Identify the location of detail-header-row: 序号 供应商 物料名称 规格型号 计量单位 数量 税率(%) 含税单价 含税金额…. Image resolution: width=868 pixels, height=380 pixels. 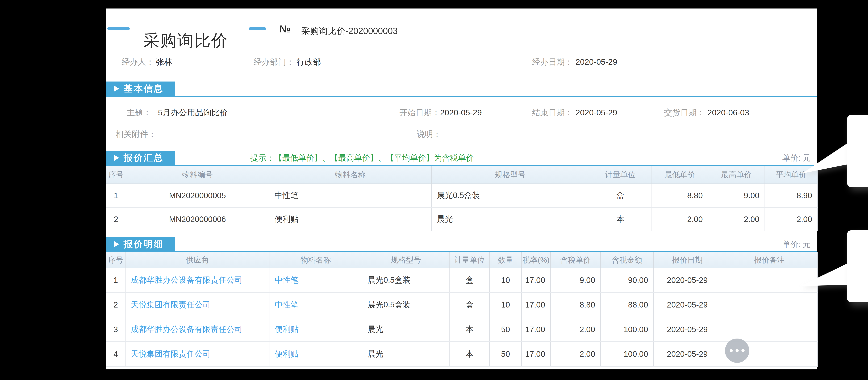
(462, 260).